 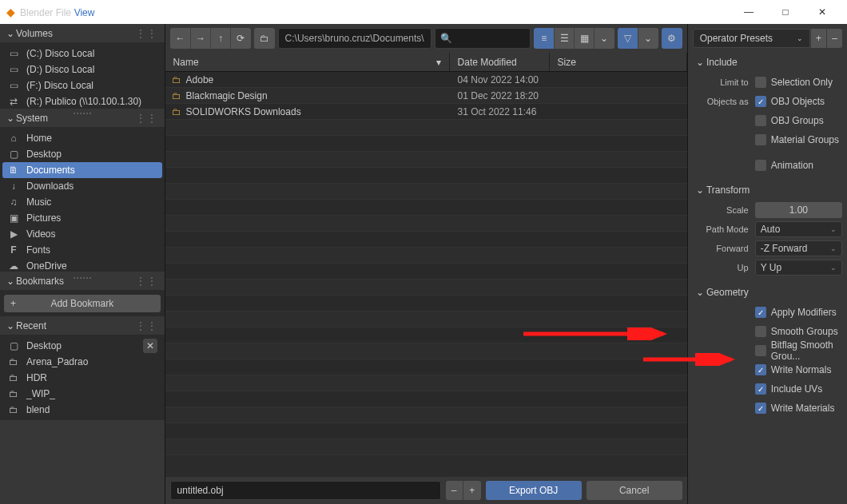 What do you see at coordinates (13, 304) in the screenshot?
I see `plus-icon: +` at bounding box center [13, 304].